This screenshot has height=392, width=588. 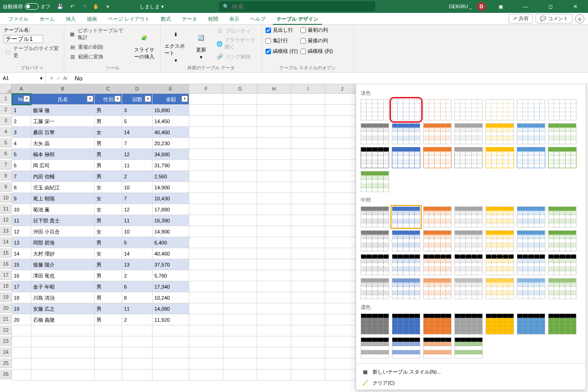 What do you see at coordinates (63, 232) in the screenshot?
I see `data-cell: 沖田 小百合` at bounding box center [63, 232].